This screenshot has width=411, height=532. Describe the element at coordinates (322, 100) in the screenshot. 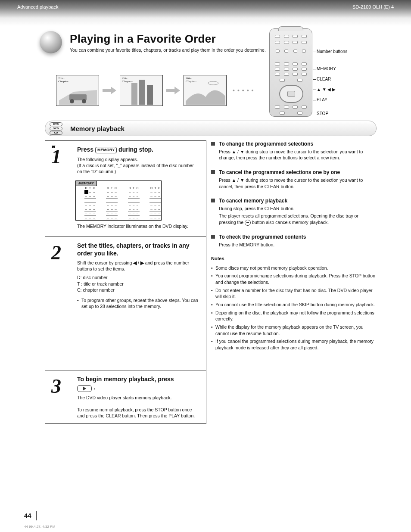

I see `label-play: PLAY` at that location.